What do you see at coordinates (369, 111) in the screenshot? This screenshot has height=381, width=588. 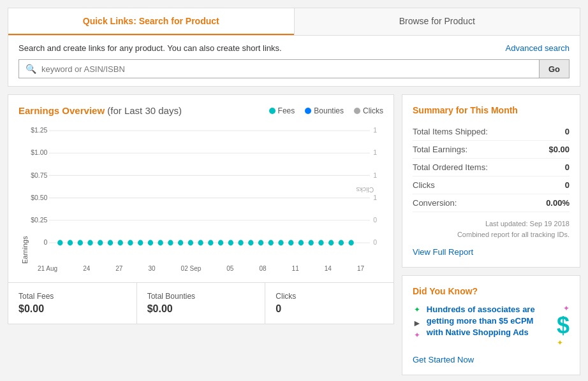 I see `legend-clicks: Clicks` at bounding box center [369, 111].